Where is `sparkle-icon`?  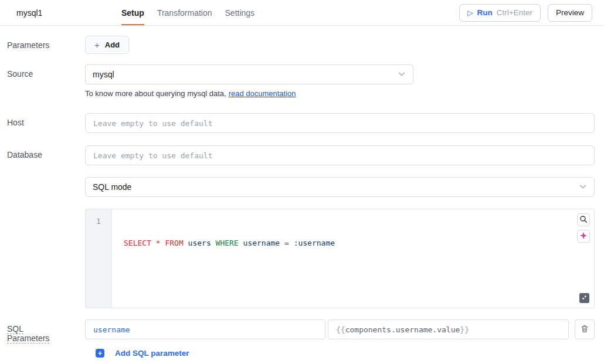
sparkle-icon is located at coordinates (583, 237).